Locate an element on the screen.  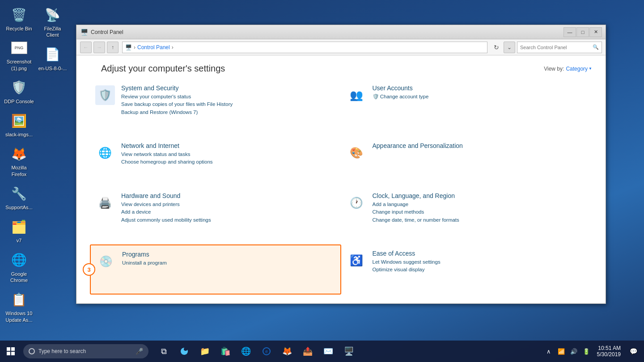
category-hardware: 🖨️ Hardware and Sound View devices and p… is located at coordinates (216, 215).